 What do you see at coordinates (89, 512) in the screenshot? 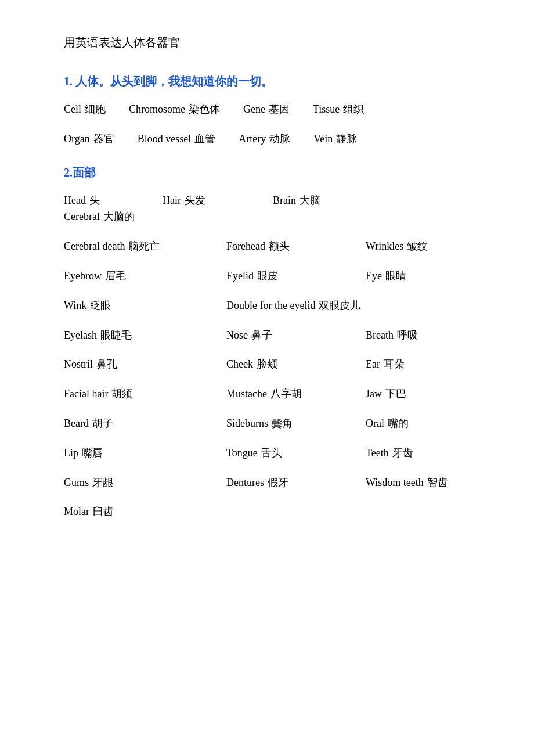
I see `vocab-molar: Molar 臼齿` at bounding box center [89, 512].